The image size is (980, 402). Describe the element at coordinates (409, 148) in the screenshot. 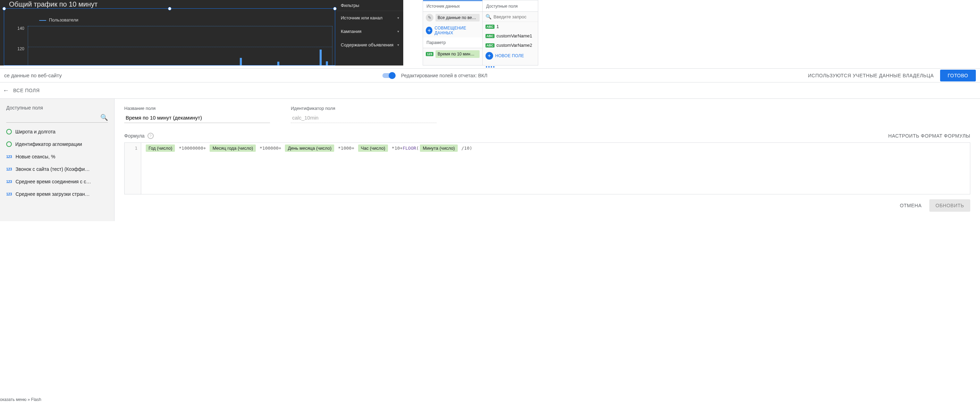

I see `token-floor-fn: FLOOR` at that location.